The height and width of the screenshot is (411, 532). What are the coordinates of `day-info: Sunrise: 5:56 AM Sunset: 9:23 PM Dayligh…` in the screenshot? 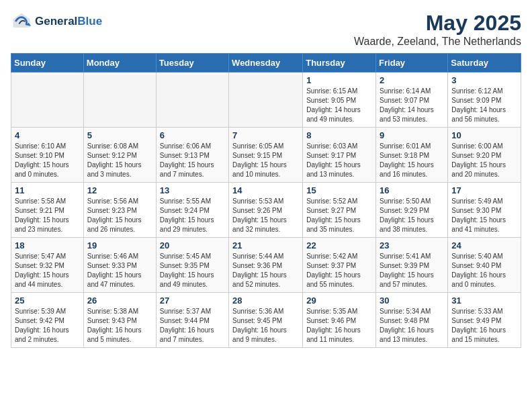 It's located at (120, 216).